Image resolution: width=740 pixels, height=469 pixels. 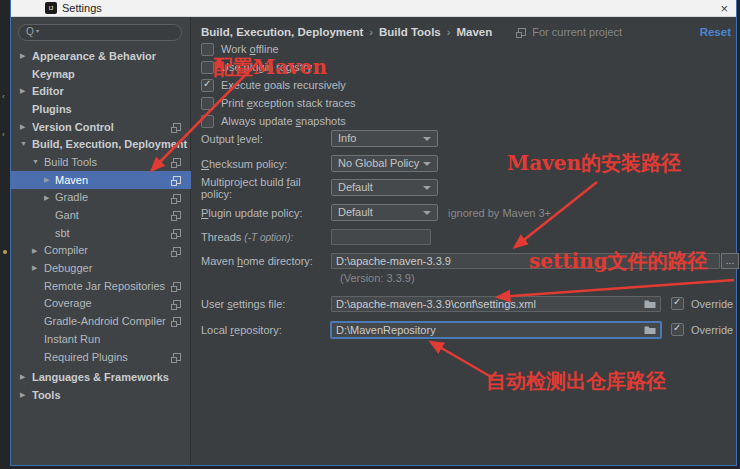 I want to click on sidebar-item-editor: ▶ Editor, so click(x=101, y=91).